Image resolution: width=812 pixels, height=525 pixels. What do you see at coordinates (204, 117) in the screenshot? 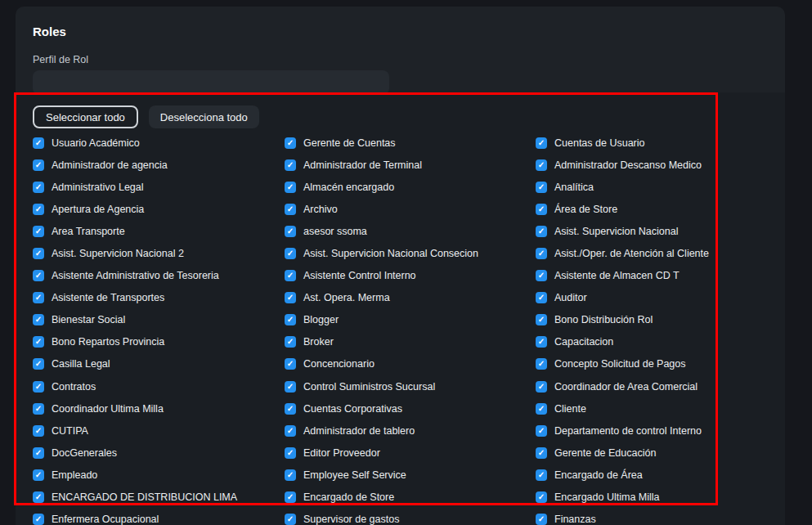
I see `deselect-all-button: Deselecciona todo` at bounding box center [204, 117].